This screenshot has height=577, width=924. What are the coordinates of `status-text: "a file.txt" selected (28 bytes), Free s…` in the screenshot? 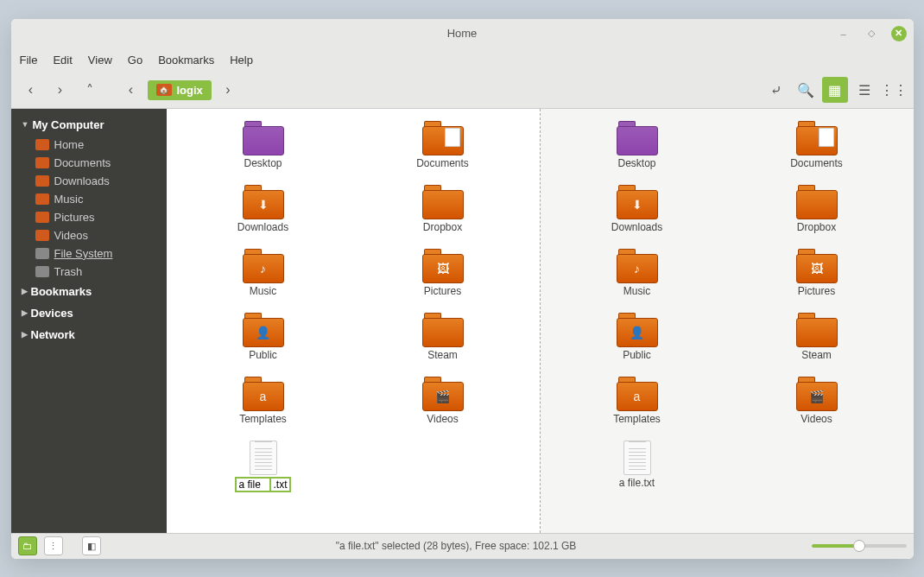 It's located at (456, 546).